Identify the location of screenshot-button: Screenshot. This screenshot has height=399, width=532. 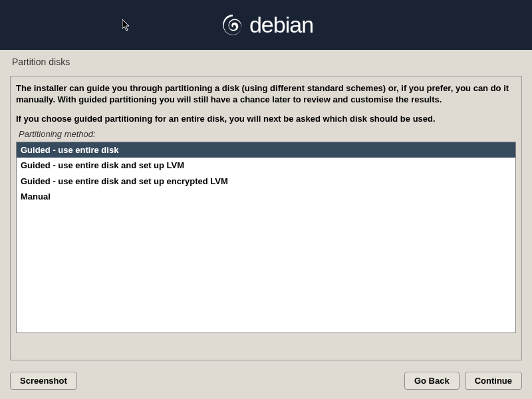
(44, 380).